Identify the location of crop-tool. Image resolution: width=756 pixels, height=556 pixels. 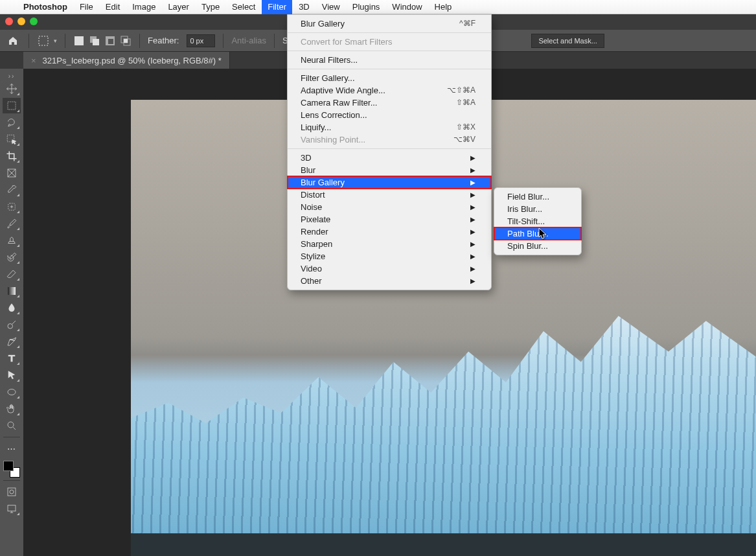
(12, 156).